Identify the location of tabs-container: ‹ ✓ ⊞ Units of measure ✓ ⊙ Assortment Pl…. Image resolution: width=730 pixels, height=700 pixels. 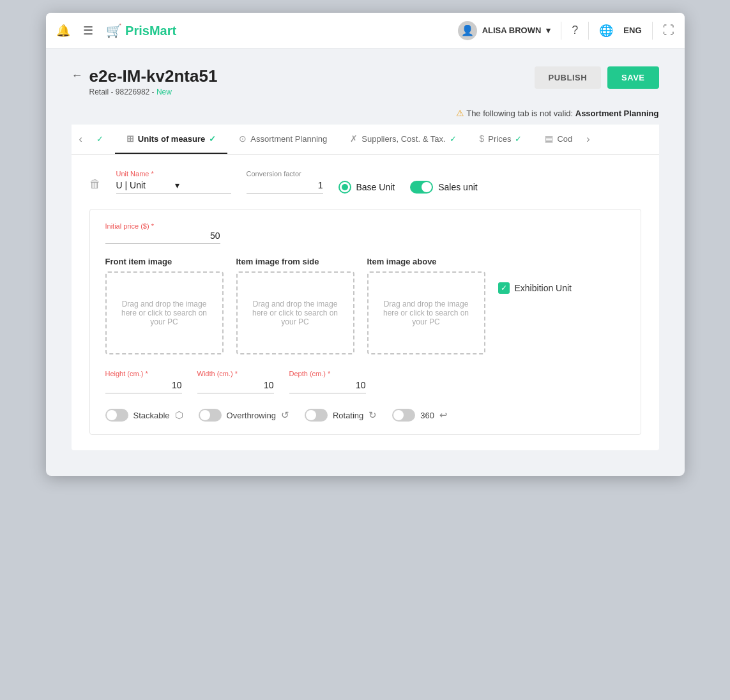
(365, 139).